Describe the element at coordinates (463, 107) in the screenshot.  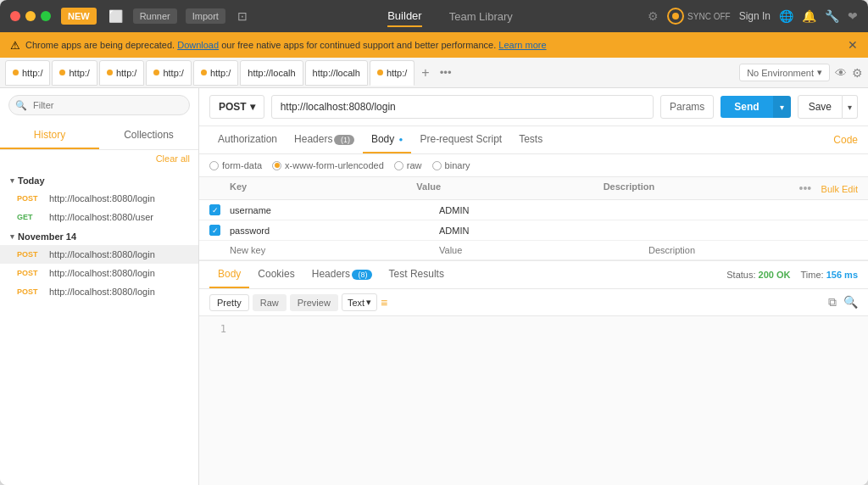
I see `url-input` at that location.